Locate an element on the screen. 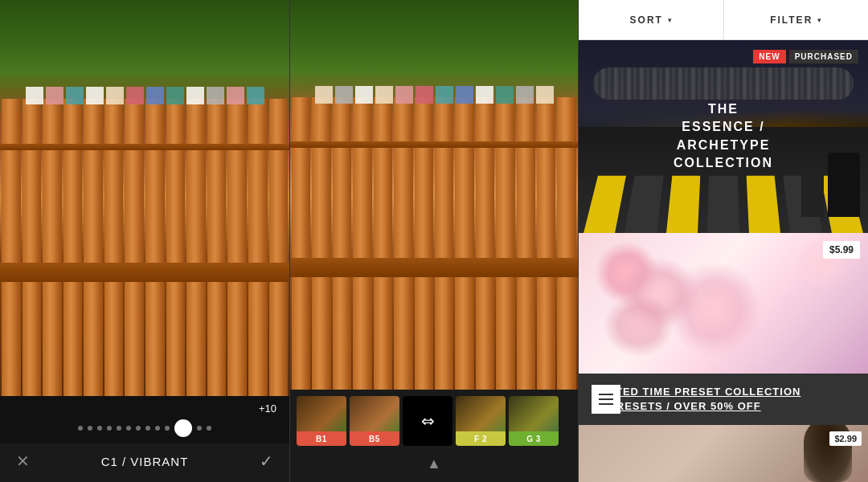  hero-badges: NEW PURCHASED is located at coordinates (805, 56).